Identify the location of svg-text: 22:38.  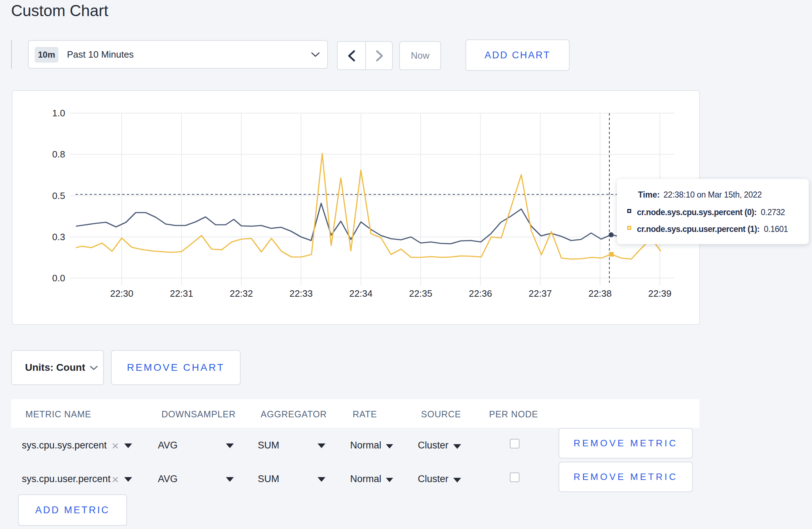
(600, 293).